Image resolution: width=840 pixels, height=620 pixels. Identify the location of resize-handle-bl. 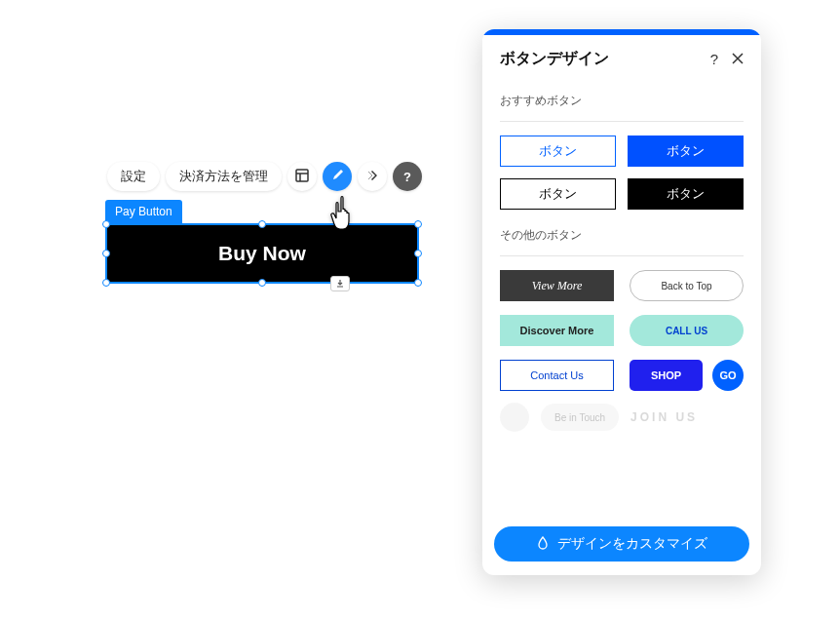
(106, 283).